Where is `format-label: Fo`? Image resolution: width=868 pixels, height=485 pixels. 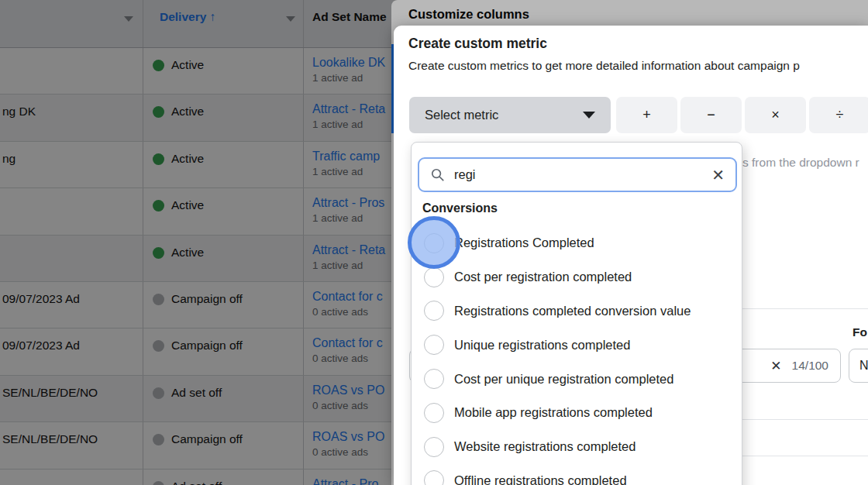 format-label: Fo is located at coordinates (860, 332).